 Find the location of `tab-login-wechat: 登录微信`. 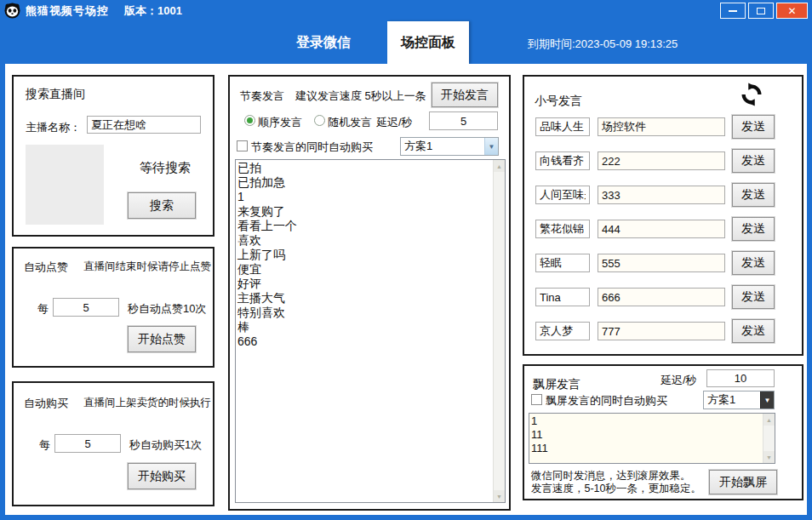

tab-login-wechat: 登录微信 is located at coordinates (323, 43).